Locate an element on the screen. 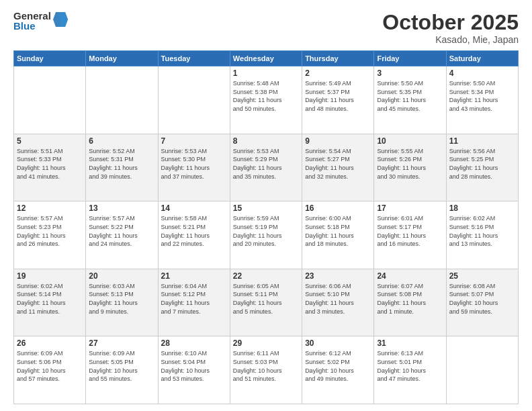 The width and height of the screenshot is (532, 411). day-number: 10 is located at coordinates (410, 141).